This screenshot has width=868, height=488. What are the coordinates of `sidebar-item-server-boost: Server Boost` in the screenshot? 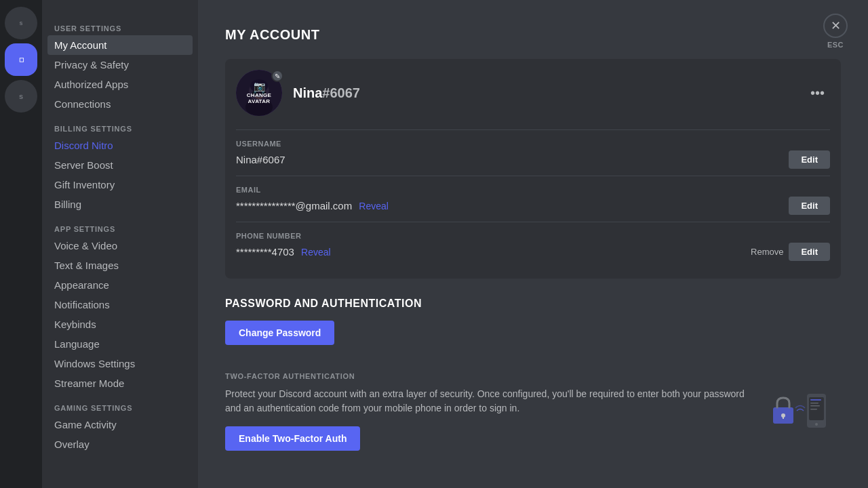 It's located at (120, 165).